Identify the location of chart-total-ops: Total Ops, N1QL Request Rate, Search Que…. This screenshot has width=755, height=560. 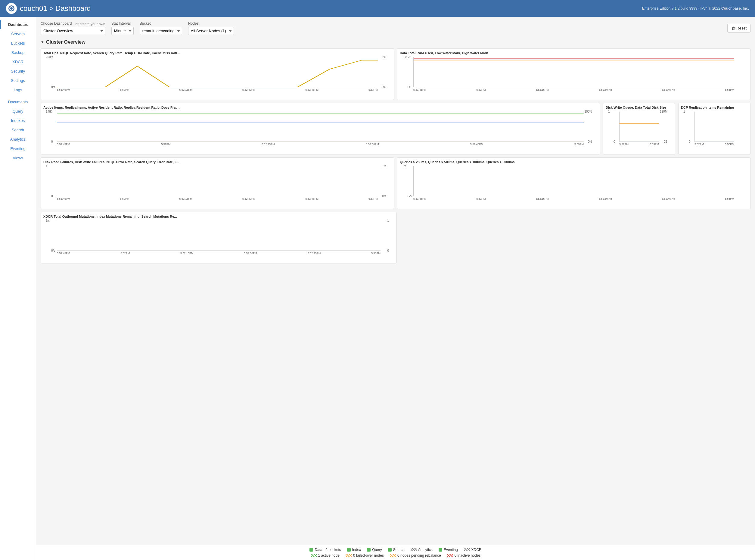
(218, 74).